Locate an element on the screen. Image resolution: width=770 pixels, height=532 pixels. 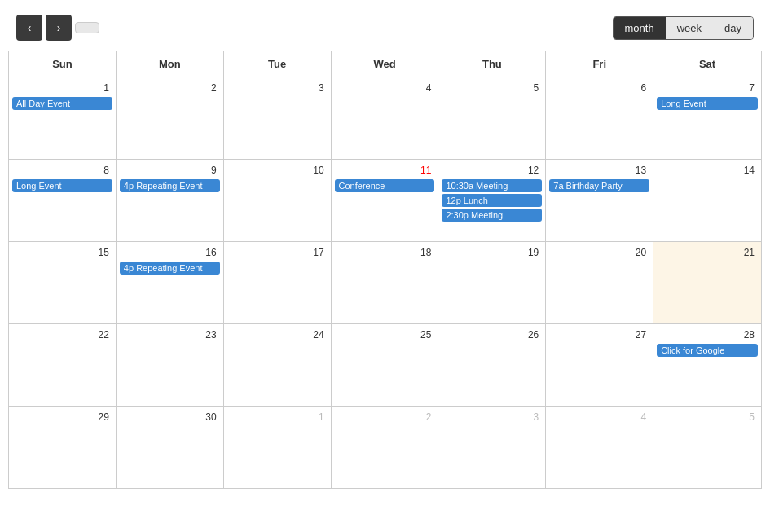
day-view-button: day is located at coordinates (733, 28).